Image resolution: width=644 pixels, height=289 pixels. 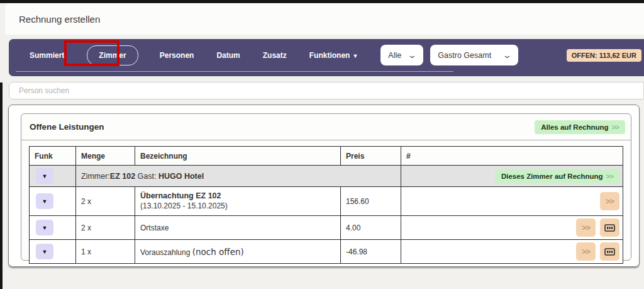 What do you see at coordinates (53, 156) in the screenshot?
I see `col-funk: Funk` at bounding box center [53, 156].